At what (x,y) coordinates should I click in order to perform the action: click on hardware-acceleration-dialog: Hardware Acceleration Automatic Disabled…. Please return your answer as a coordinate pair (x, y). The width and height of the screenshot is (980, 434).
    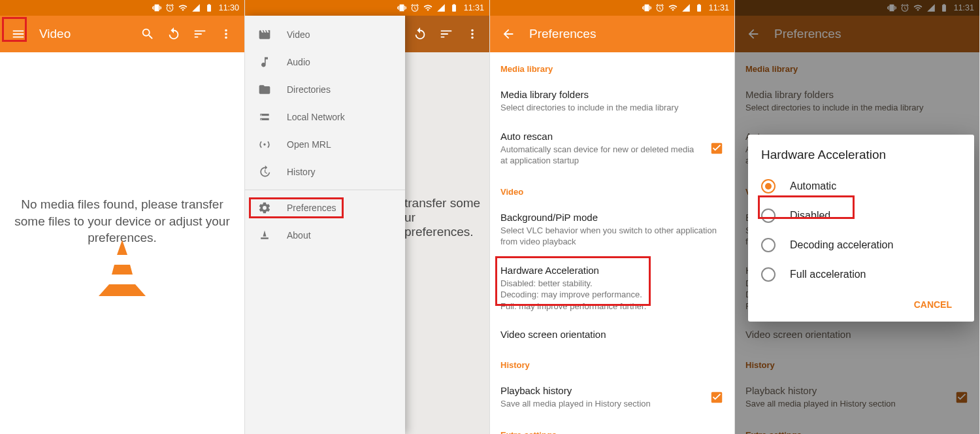
    Looking at the image, I should click on (861, 228).